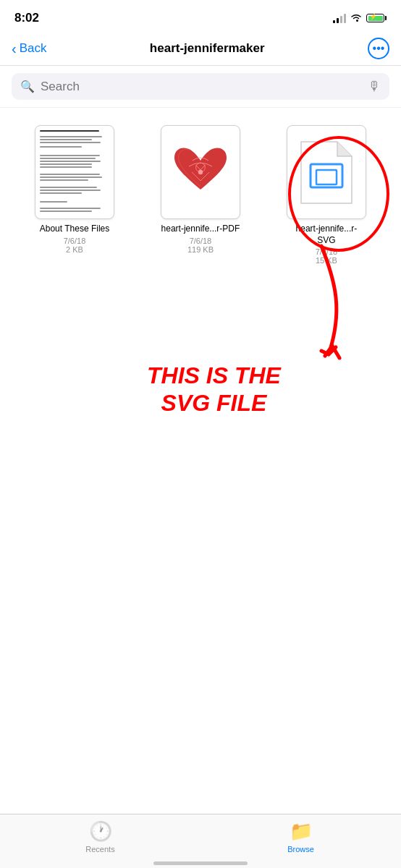 The image size is (401, 868). What do you see at coordinates (200, 864) in the screenshot?
I see `home-indicator` at bounding box center [200, 864].